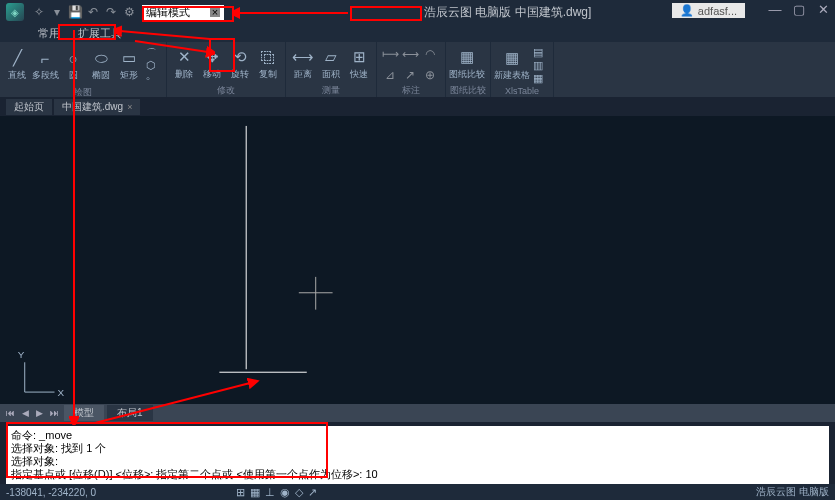 The height and width of the screenshot is (500, 835). Describe the element at coordinates (540, 78) in the screenshot. I see `table-tool-3: ▦` at that location.